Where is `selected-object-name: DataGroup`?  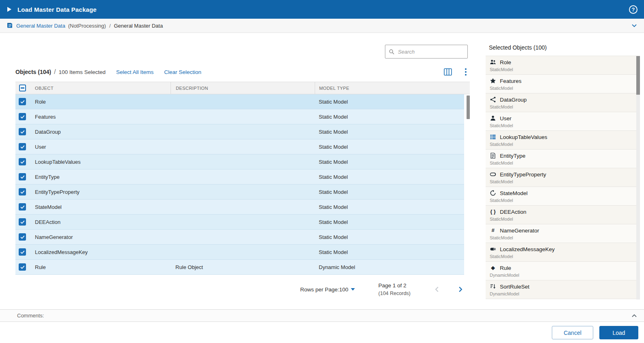
selected-object-name: DataGroup is located at coordinates (513, 100).